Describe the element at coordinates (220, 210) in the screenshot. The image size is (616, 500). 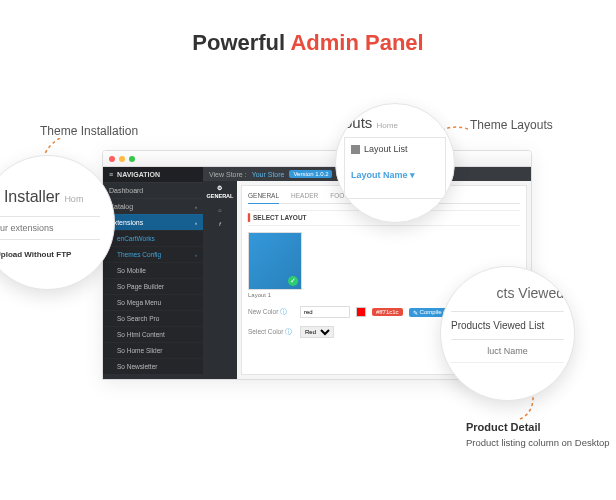
I see `home-icon: ⌂` at that location.